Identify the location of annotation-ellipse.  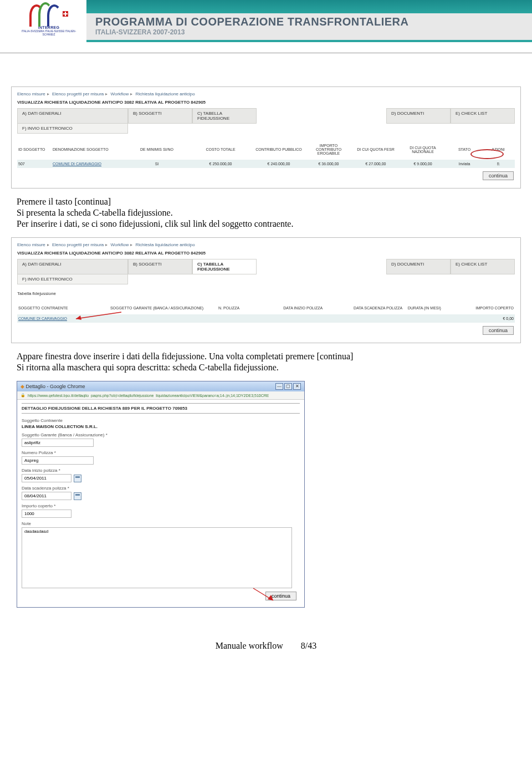
(487, 154).